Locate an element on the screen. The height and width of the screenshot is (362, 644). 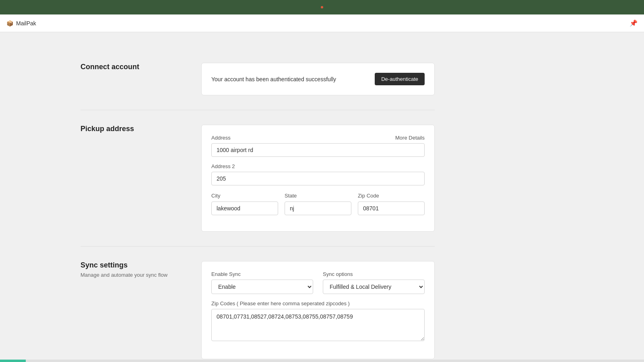
top-bar is located at coordinates (322, 7).